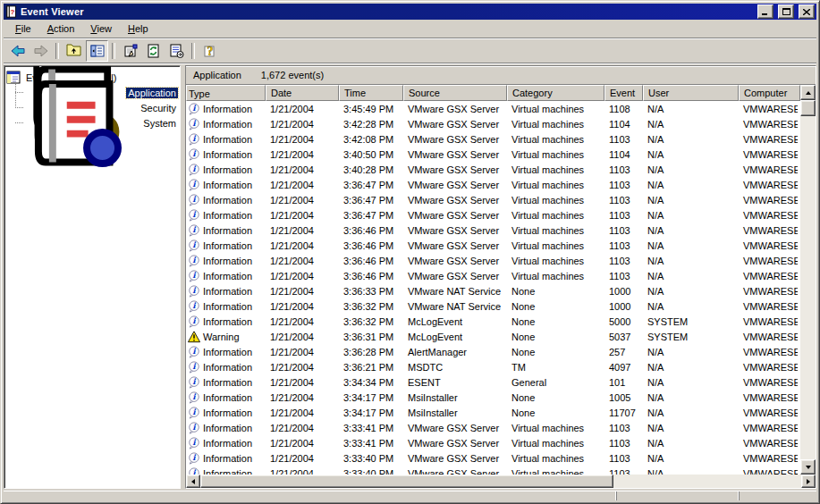 The height and width of the screenshot is (504, 820). What do you see at coordinates (138, 29) in the screenshot?
I see `menu-help: Help` at bounding box center [138, 29].